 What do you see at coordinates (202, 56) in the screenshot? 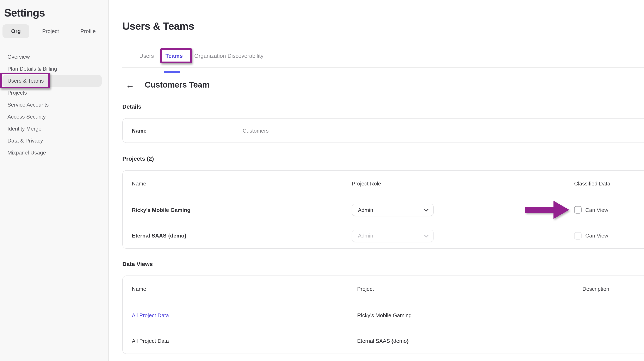
I see `users-teams-tabs: Users Teams Organization Discoverability` at bounding box center [202, 56].